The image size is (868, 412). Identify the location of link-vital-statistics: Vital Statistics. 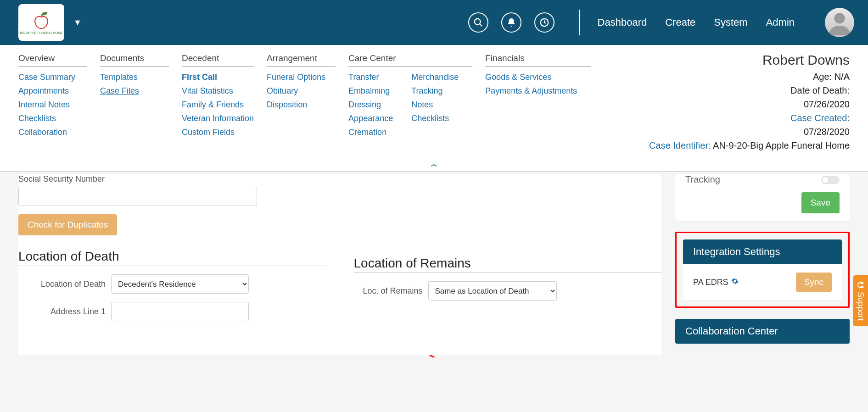
(218, 91).